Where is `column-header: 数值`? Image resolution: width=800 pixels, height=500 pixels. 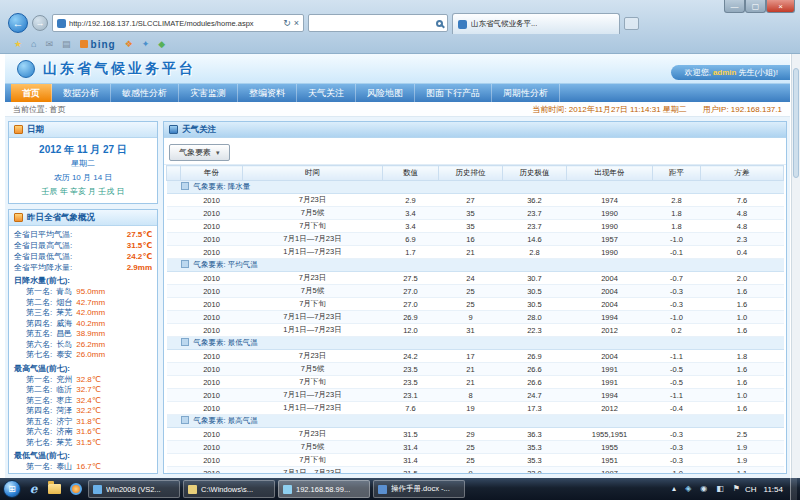
column-header: 数值 is located at coordinates (411, 174).